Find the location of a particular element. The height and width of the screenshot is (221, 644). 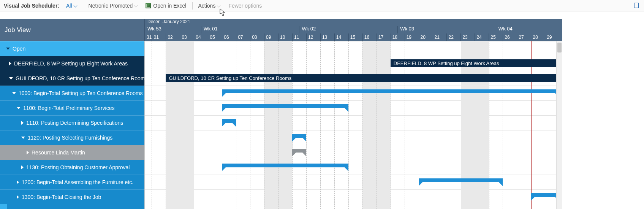

tree-row-label: 1300: Begin-Total Closing the Job is located at coordinates (62, 197).